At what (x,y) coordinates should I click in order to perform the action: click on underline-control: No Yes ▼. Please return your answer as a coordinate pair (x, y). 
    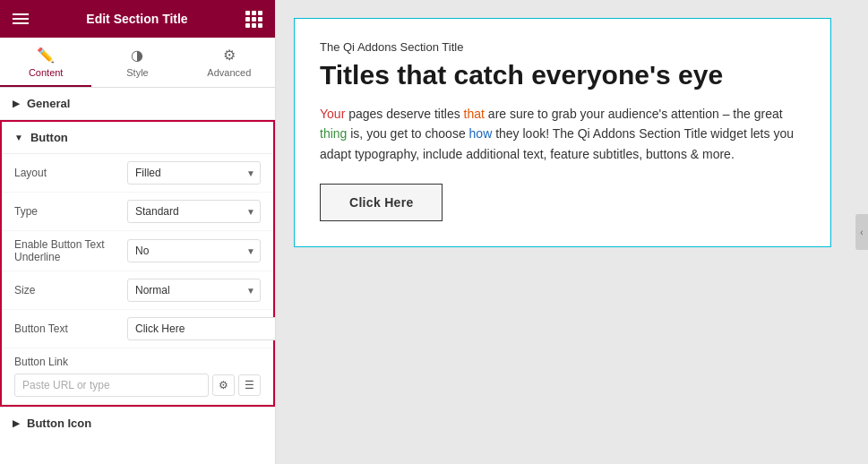
    Looking at the image, I should click on (193, 251).